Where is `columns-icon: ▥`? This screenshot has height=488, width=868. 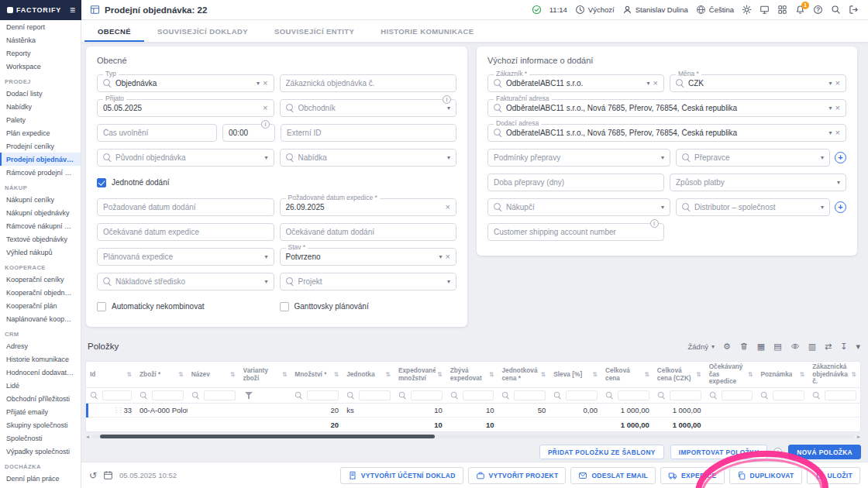 columns-icon: ▥ is located at coordinates (812, 347).